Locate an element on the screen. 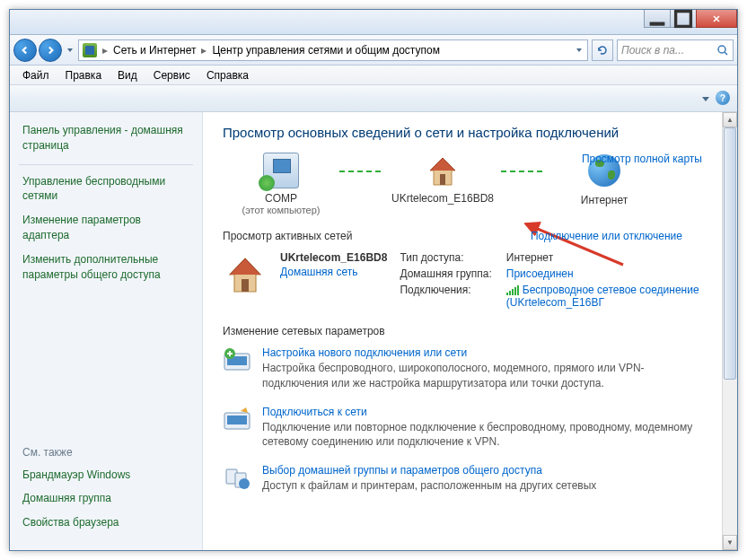 The width and height of the screenshot is (747, 560). task-desc: Доступ к файлам и принтерам, расположенн… is located at coordinates (429, 486).